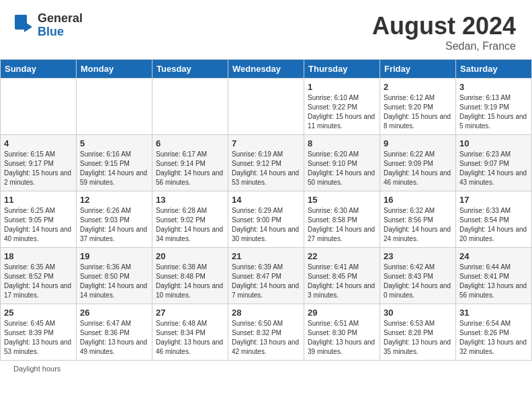  What do you see at coordinates (39, 163) in the screenshot?
I see `calendar-day-cell: 4Sunrise: 6:15 AM Sunset: 9:17 PM Daylig…` at bounding box center [39, 163].